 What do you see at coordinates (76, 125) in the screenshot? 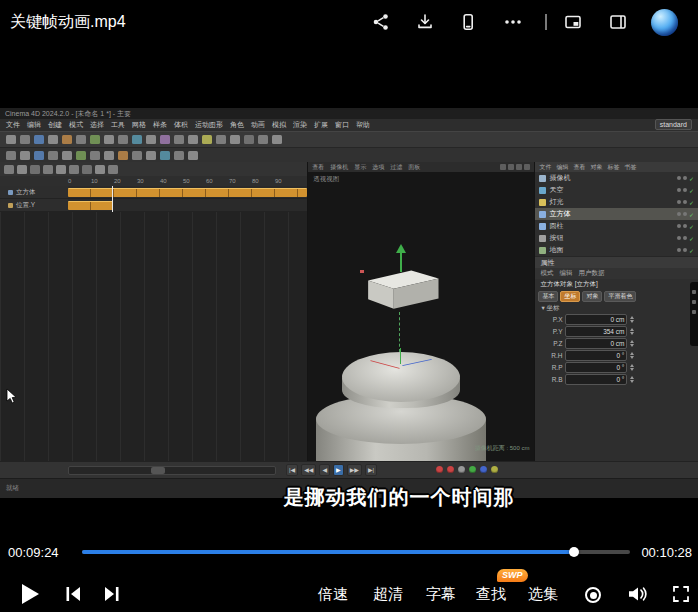
I see `menu-item: 模式` at bounding box center [76, 125].